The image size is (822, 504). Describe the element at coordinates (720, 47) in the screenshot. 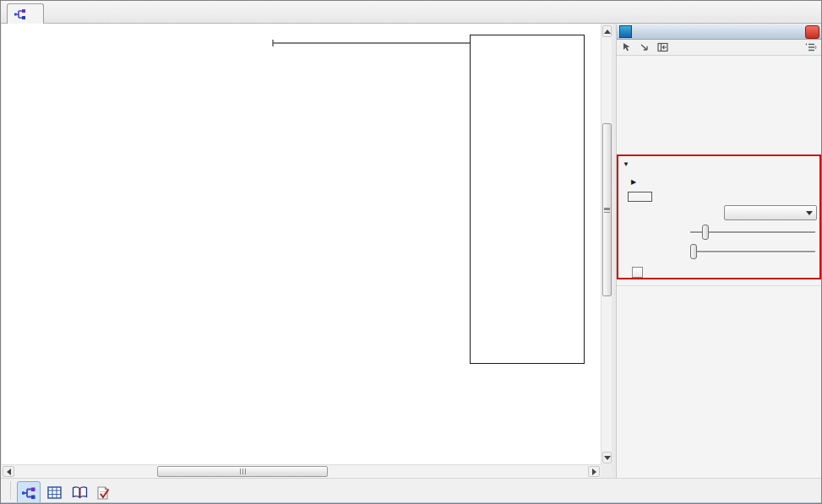

I see `panel-toolbar` at that location.